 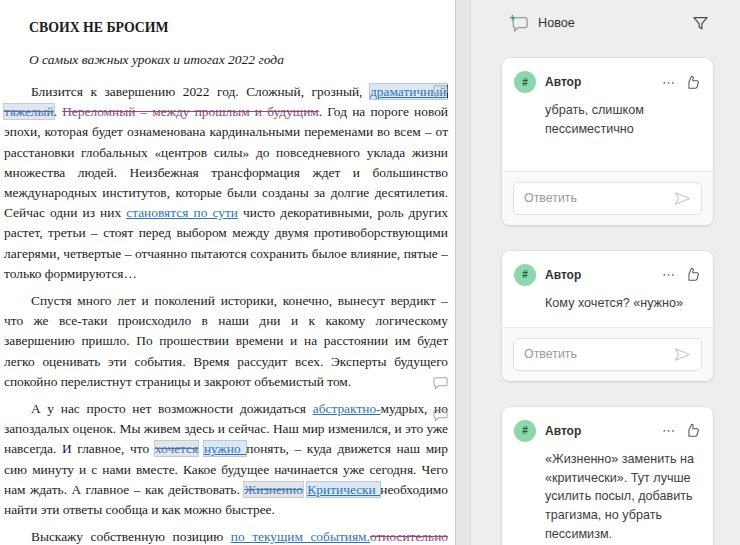 What do you see at coordinates (29, 112) in the screenshot?
I see `deleted-text-highlighted: тяжелый` at bounding box center [29, 112].